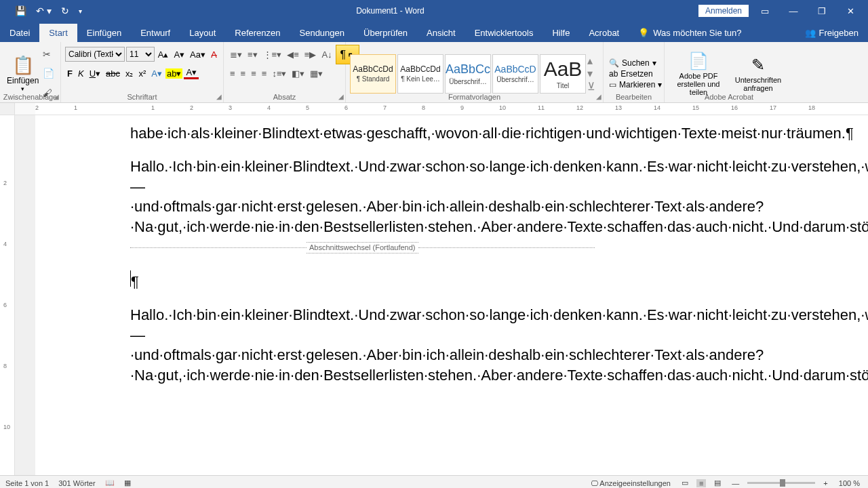 This screenshot has width=868, height=488. Describe the element at coordinates (604, 33) in the screenshot. I see `tab-acrobat: Acrobat` at that location.